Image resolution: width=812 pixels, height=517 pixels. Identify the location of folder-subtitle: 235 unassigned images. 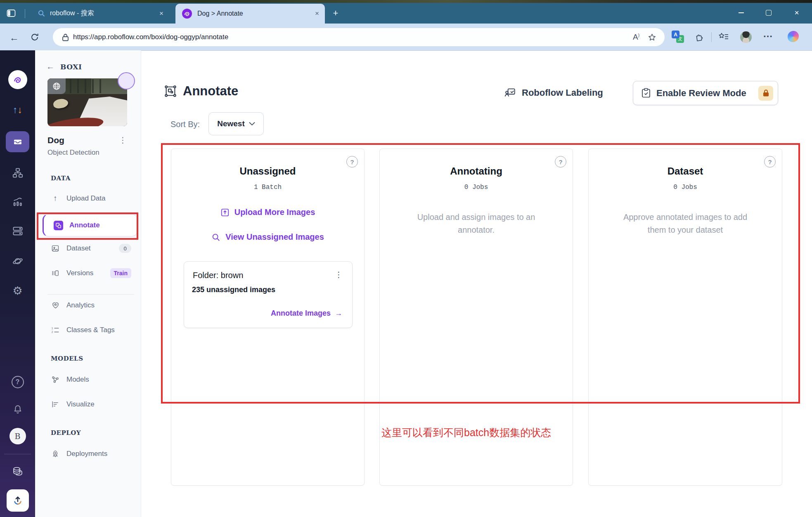
(234, 290).